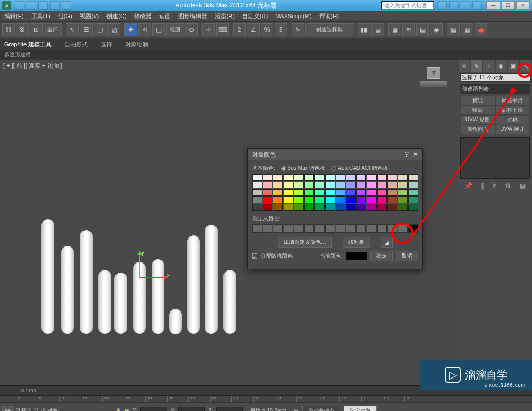 This screenshot has height=411, width=532. What do you see at coordinates (408, 5) in the screenshot?
I see `help-search-input` at bounding box center [408, 5].